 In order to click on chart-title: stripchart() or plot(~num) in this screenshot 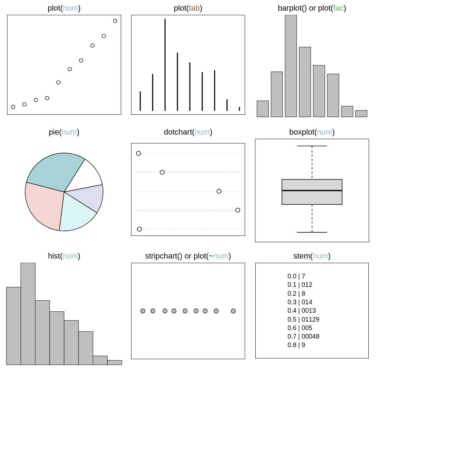, I will do `click(188, 256)`.